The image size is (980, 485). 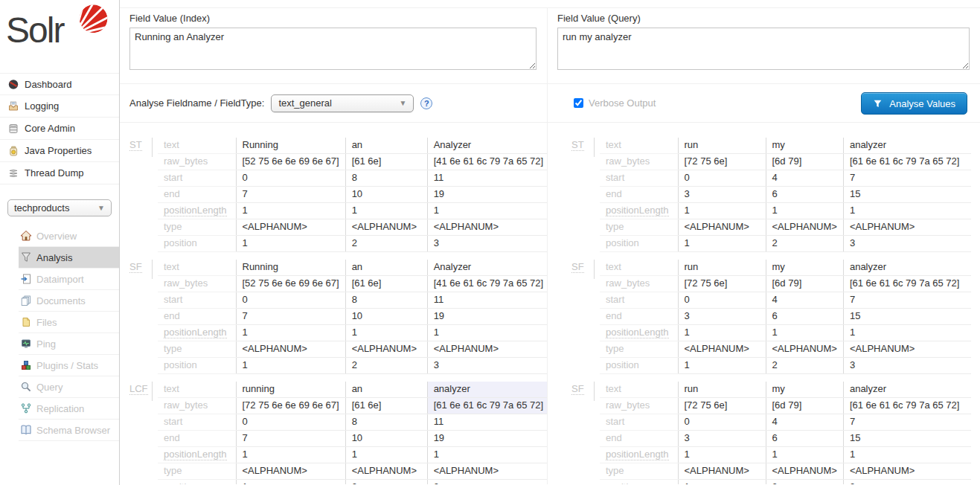 What do you see at coordinates (426, 103) in the screenshot?
I see `help-icon: ?` at bounding box center [426, 103].